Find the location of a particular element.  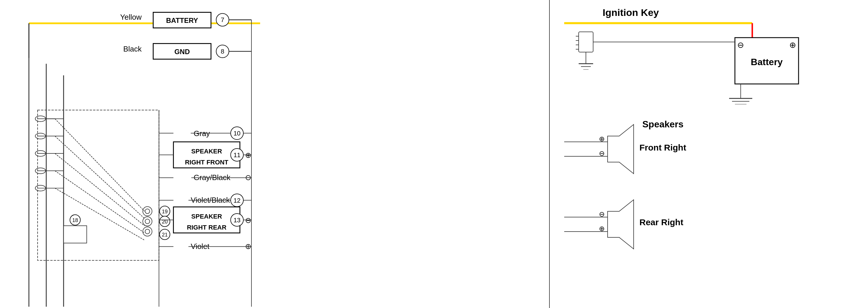

svg-text: 13 is located at coordinates (237, 220).